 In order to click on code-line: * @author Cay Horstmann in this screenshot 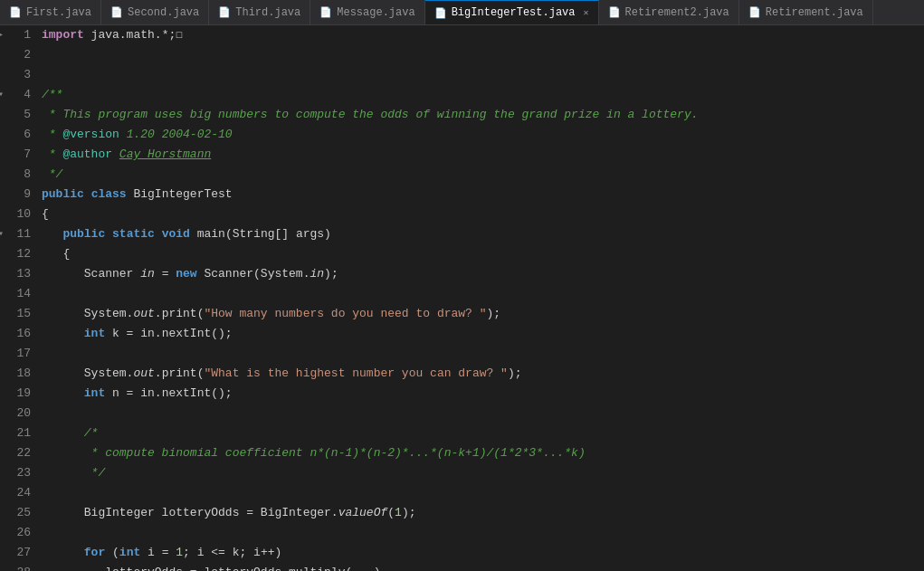, I will do `click(483, 155)`.